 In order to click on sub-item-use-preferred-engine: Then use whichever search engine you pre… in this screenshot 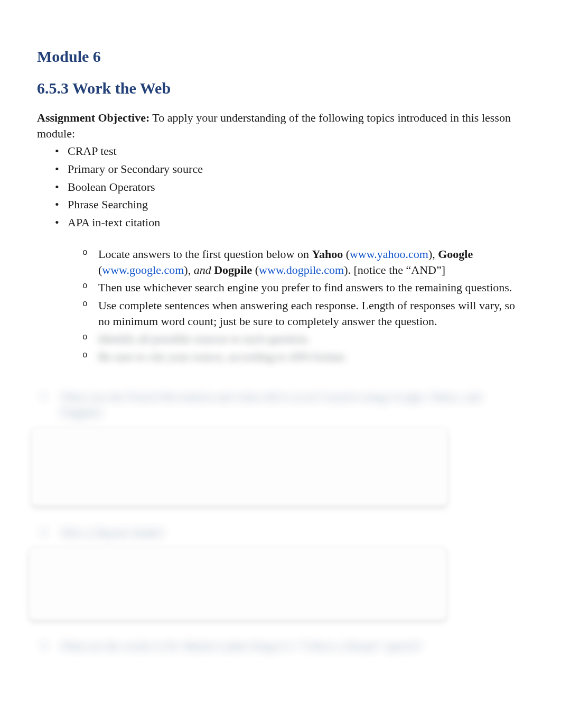, I will do `click(303, 288)`.